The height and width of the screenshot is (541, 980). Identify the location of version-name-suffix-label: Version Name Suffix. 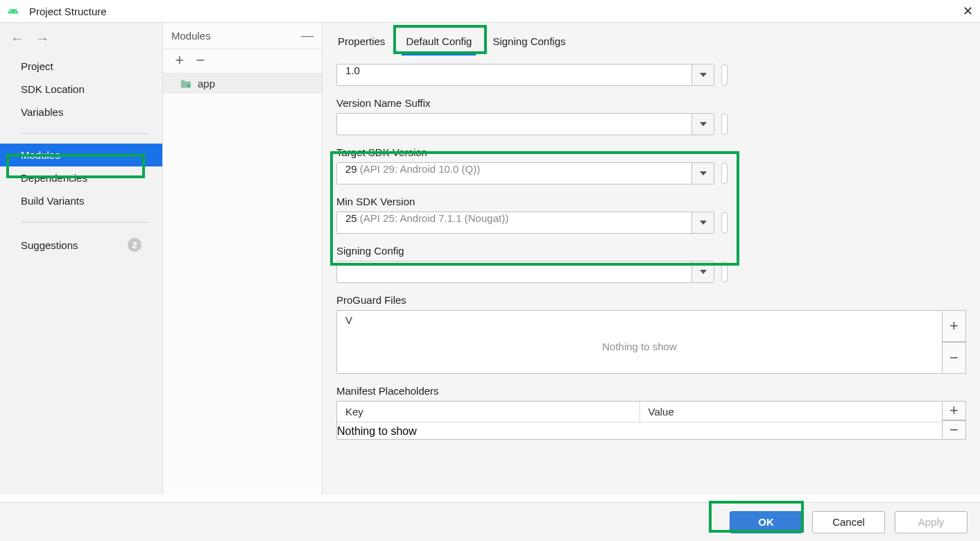
(651, 103).